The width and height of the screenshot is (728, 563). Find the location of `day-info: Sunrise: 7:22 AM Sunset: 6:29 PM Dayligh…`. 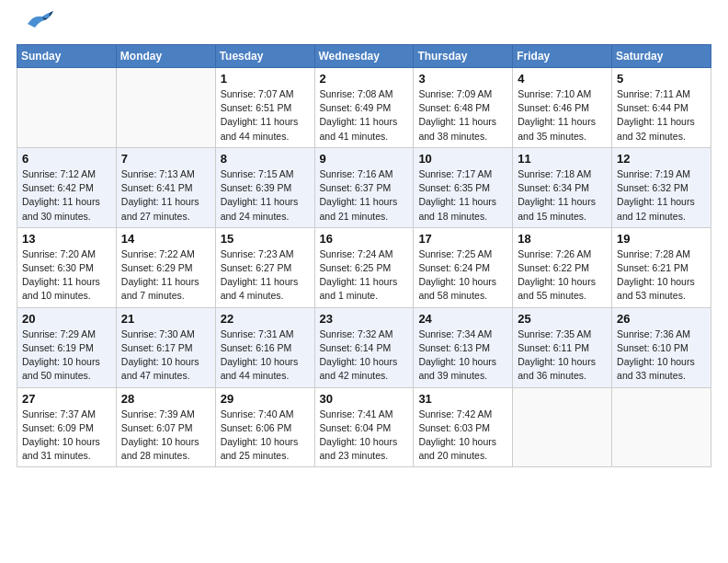

day-info: Sunrise: 7:22 AM Sunset: 6:29 PM Dayligh… is located at coordinates (165, 276).